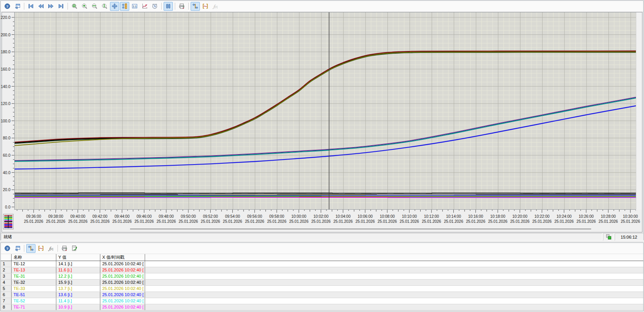 The width and height of the screenshot is (644, 312). Describe the element at coordinates (123, 257) in the screenshot. I see `header-x-value: X 值/时间戳` at that location.